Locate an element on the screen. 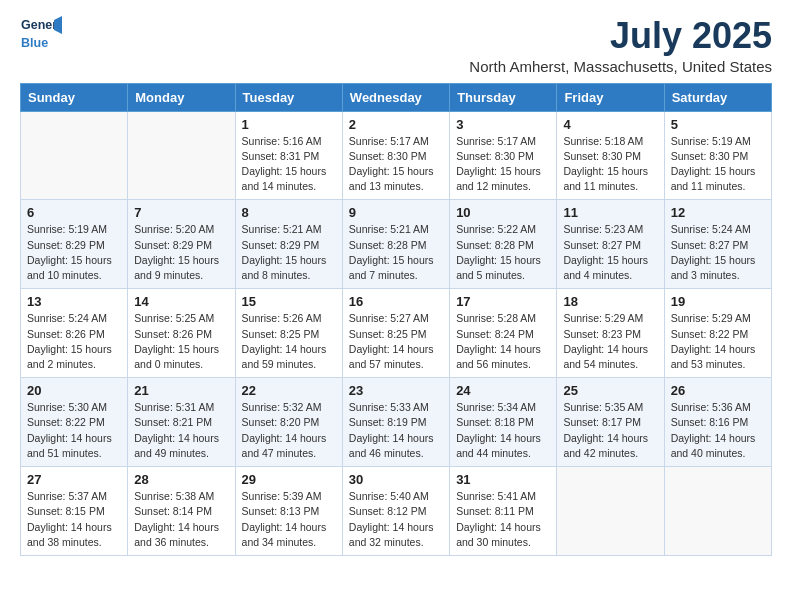 Image resolution: width=792 pixels, height=612 pixels. day-cell: 6Sunrise: 5:19 AMSunset: 8:29 PMDaylight… is located at coordinates (74, 244).